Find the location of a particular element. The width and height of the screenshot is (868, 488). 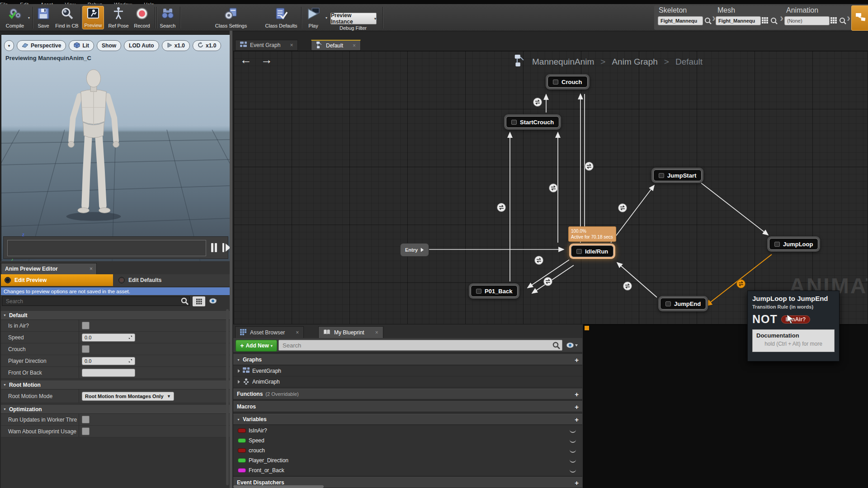

variable-row: Player_Direction is located at coordinates (408, 460).